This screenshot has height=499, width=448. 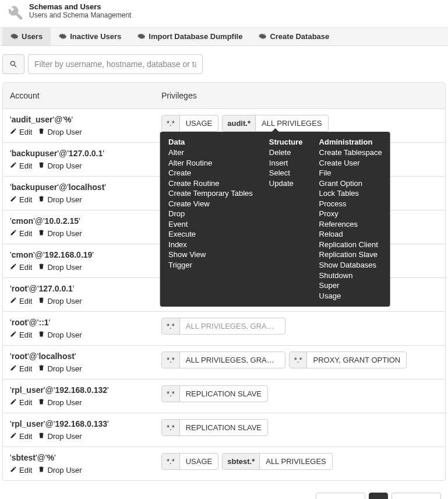 What do you see at coordinates (196, 36) in the screenshot?
I see `tab-label: Import Database Dumpfile` at bounding box center [196, 36].